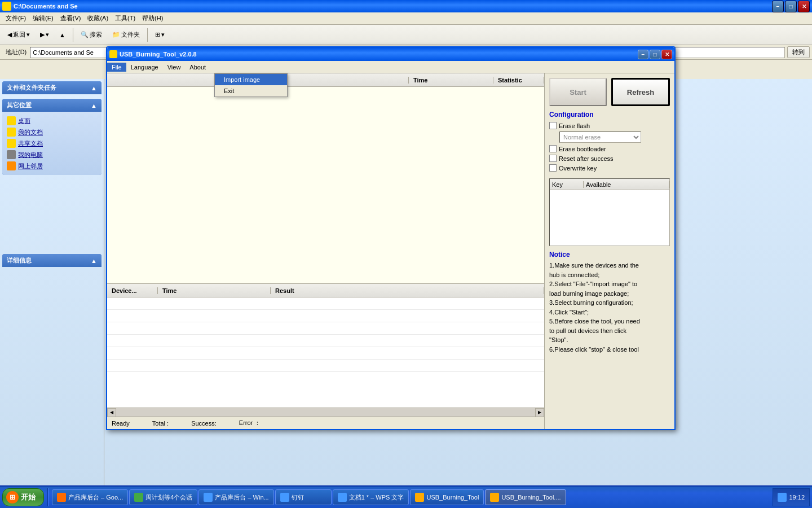  What do you see at coordinates (610, 185) in the screenshot?
I see `key-table-header: Key Available` at bounding box center [610, 185].